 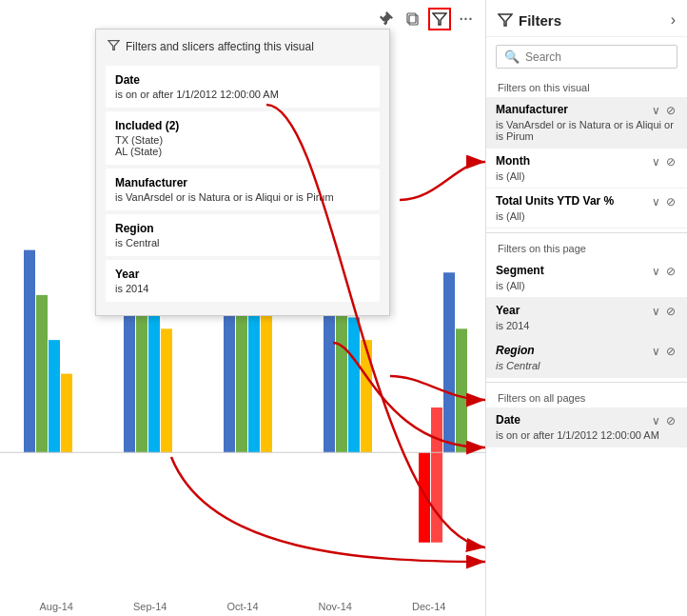 I want to click on filter-item-year: Year ∨ ⊘ is 2014, so click(x=586, y=318).